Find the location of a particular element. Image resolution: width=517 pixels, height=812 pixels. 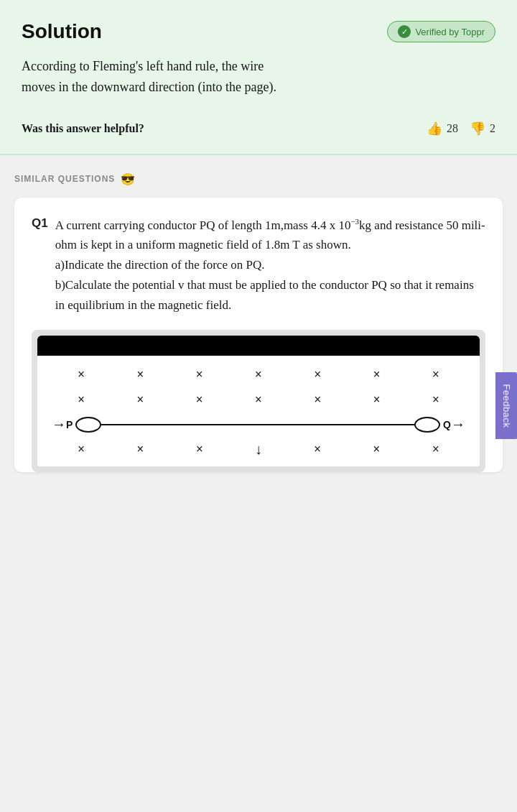

solution-title: Solution is located at coordinates (62, 32).